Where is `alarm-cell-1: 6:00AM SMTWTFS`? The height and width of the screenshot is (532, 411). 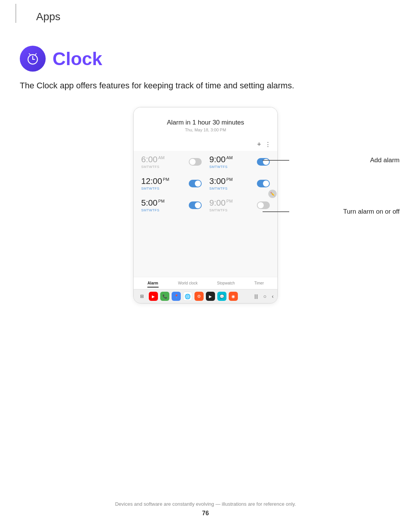 alarm-cell-1: 6:00AM SMTWTFS is located at coordinates (171, 161).